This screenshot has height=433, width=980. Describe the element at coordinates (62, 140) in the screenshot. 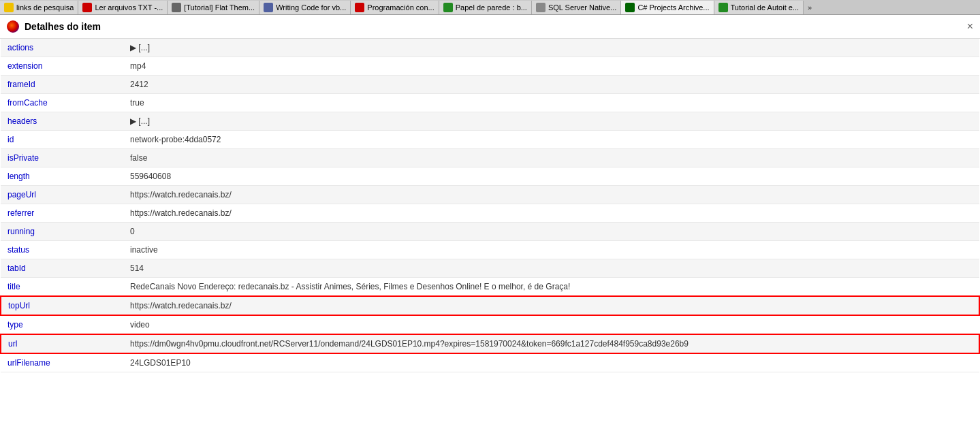

I see `detail-key-id: id` at that location.